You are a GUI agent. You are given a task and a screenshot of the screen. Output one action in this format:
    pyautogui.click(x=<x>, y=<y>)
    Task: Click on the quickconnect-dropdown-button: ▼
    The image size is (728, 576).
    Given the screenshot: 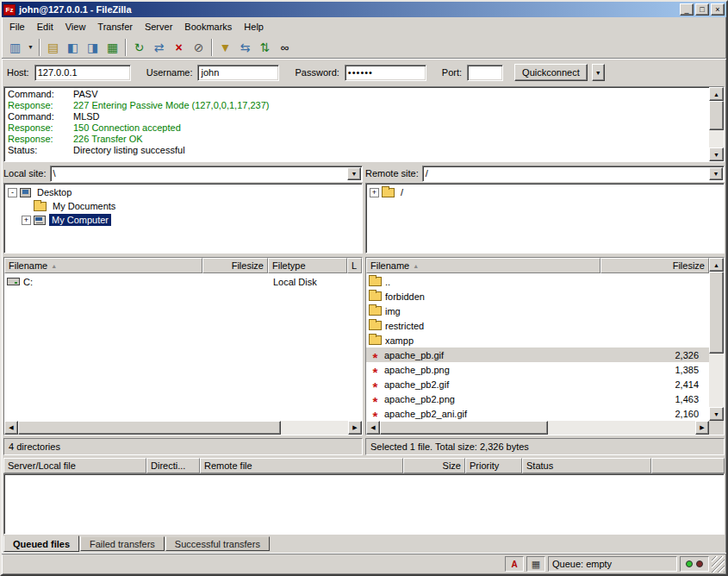 What is the action you would take?
    pyautogui.click(x=598, y=72)
    